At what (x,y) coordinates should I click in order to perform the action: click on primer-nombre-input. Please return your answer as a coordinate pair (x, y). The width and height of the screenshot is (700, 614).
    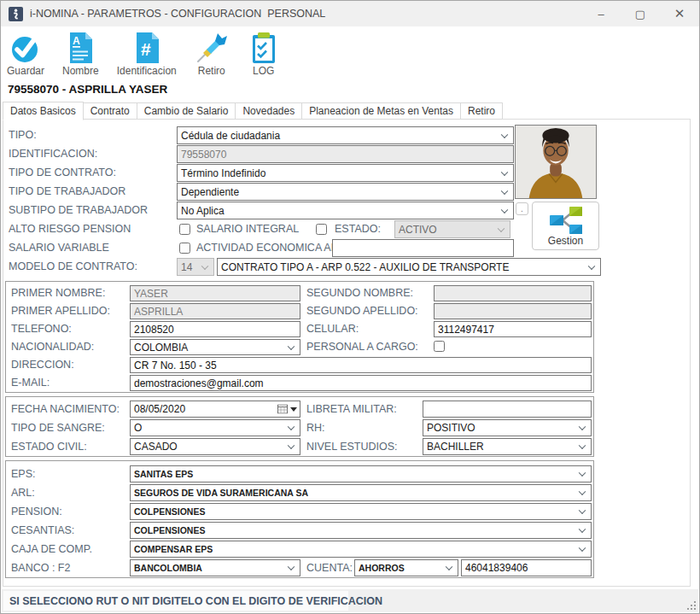
    Looking at the image, I should click on (215, 294).